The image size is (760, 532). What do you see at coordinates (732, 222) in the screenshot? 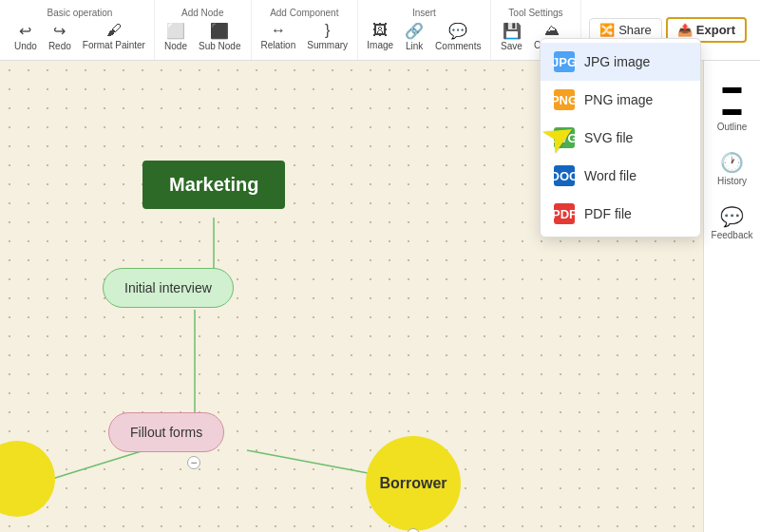
I see `sidebar-item-feedback: 💬 Feedback` at bounding box center [732, 222].